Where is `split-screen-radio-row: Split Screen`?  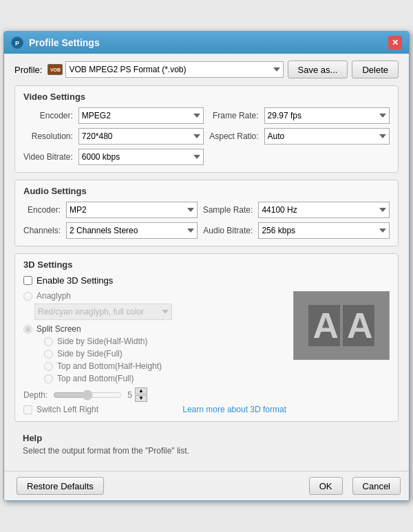
split-screen-radio-row: Split Screen is located at coordinates (155, 329).